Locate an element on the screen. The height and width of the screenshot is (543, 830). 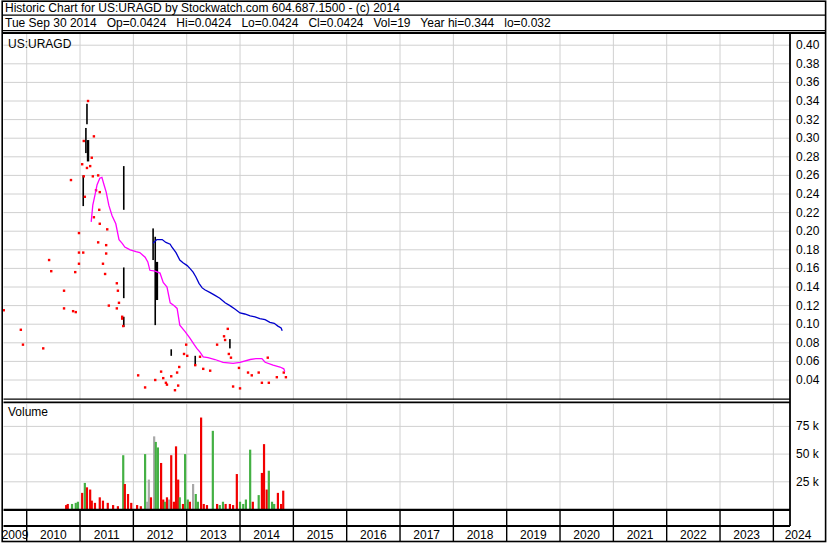
price-tick-label: 0.22 is located at coordinates (808, 213).